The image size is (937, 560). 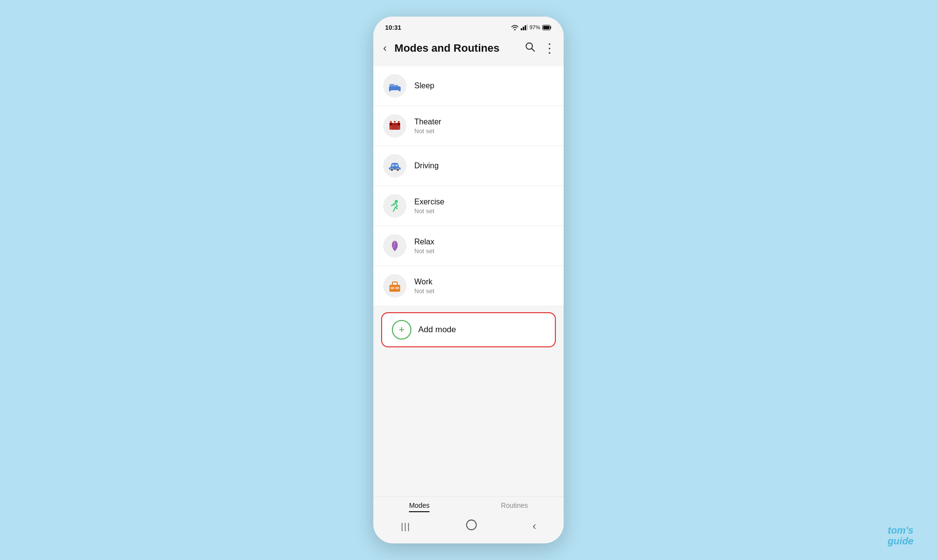 What do you see at coordinates (395, 166) in the screenshot?
I see `driving-icon-wrap` at bounding box center [395, 166].